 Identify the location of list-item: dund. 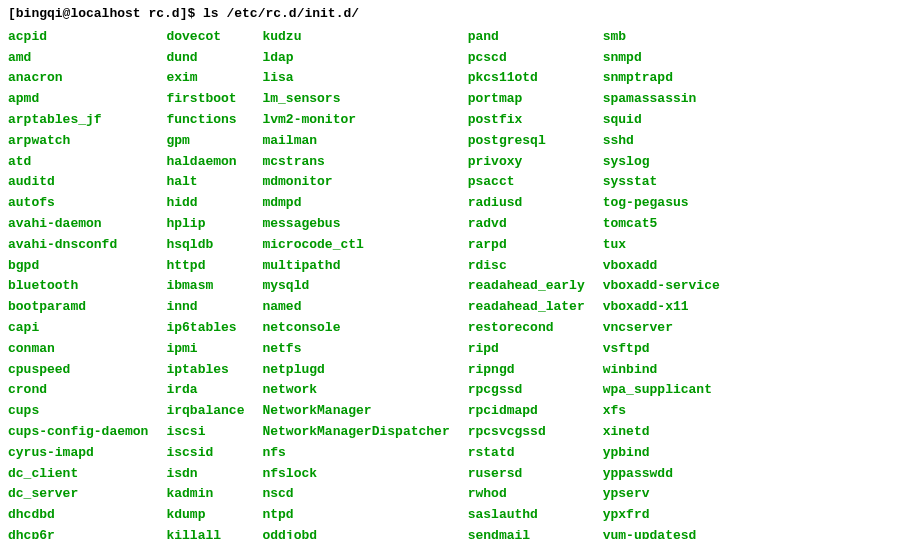
(214, 58).